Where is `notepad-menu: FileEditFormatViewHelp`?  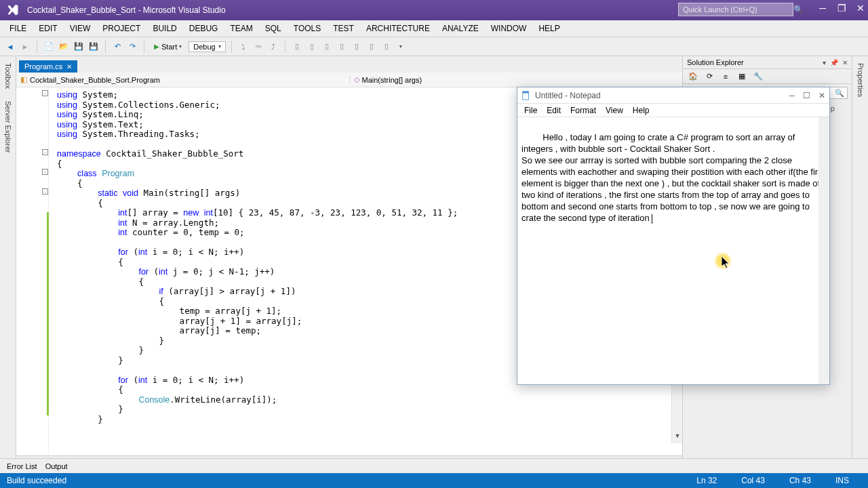
notepad-menu: FileEditFormatViewHelp is located at coordinates (673, 110).